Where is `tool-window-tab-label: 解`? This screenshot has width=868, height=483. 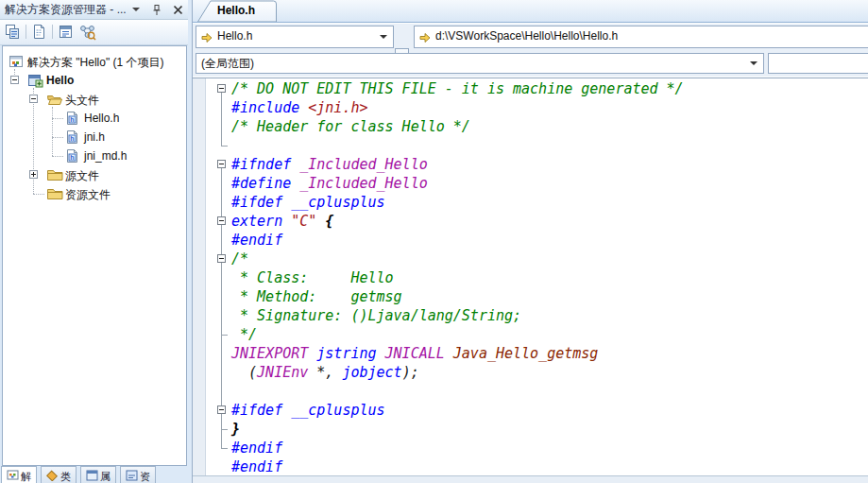 tool-window-tab-label: 解 is located at coordinates (26, 476).